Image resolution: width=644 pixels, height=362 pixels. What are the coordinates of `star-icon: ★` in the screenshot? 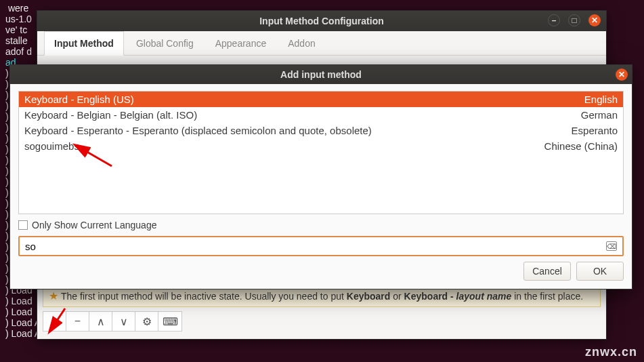 It's located at (53, 296).